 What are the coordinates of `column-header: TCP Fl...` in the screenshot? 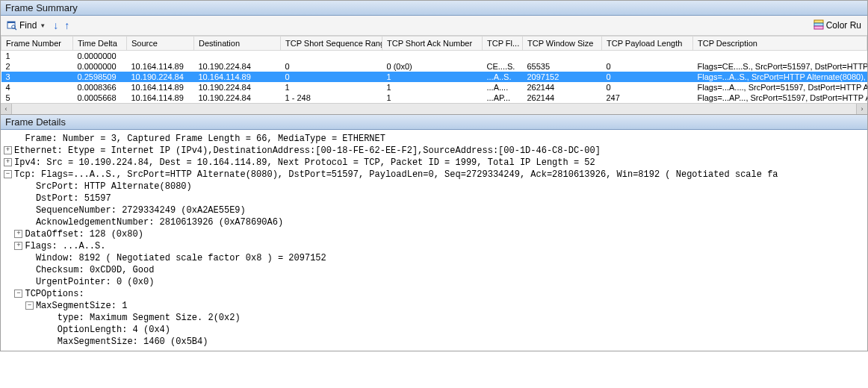 It's located at (503, 43).